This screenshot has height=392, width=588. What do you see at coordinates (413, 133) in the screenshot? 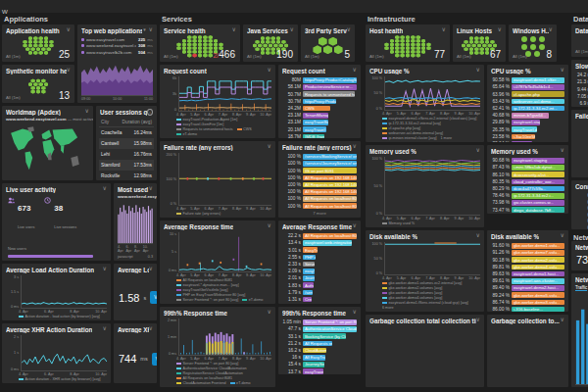
I see `legend-item: webserver-asl-demo.internal [avg]` at bounding box center [413, 133].